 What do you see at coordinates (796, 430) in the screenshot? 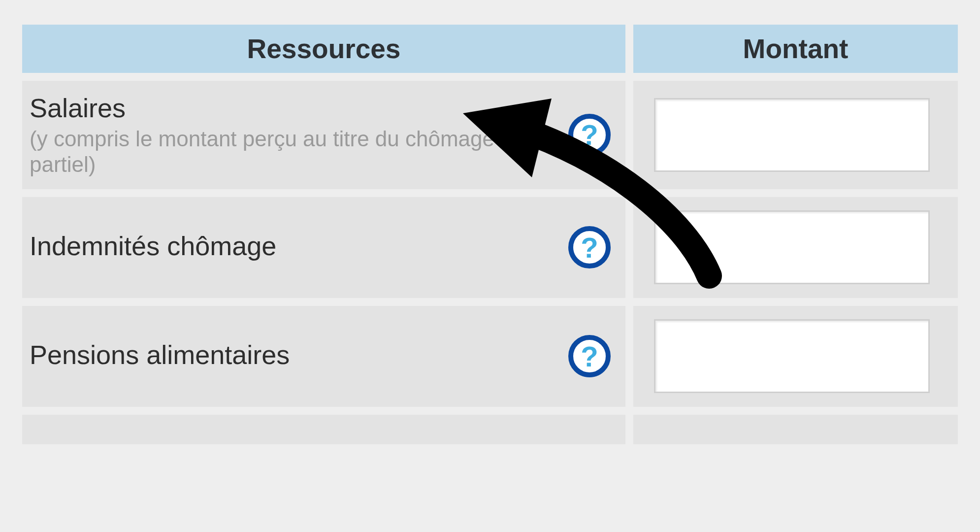
I see `amount-cell-empty` at bounding box center [796, 430].